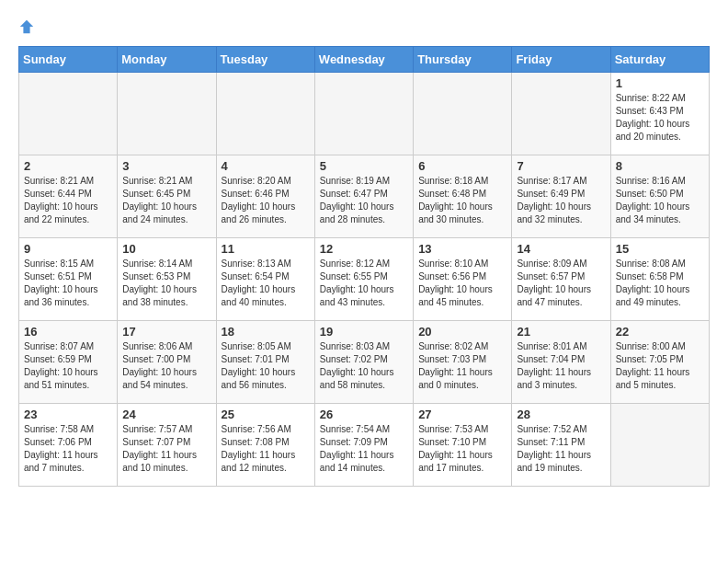  Describe the element at coordinates (462, 283) in the screenshot. I see `day-info: Sunrise: 8:10 AM Sunset: 6:56 PM Dayligh…` at that location.